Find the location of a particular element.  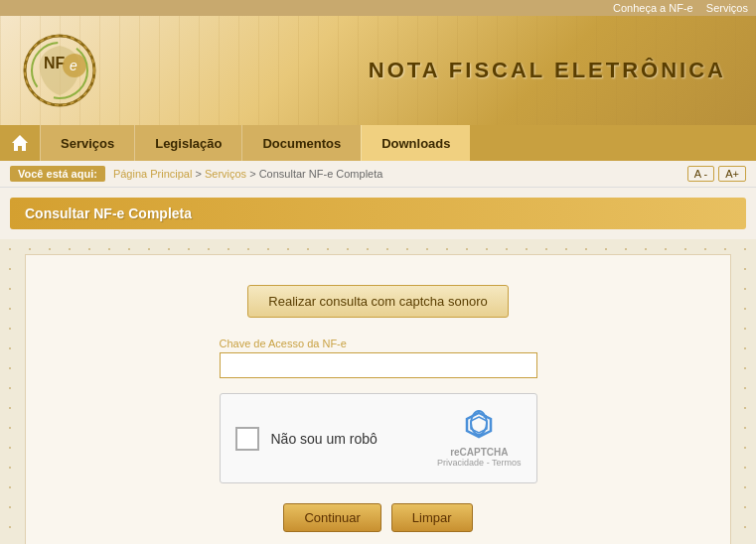

access-key-input is located at coordinates (378, 365).